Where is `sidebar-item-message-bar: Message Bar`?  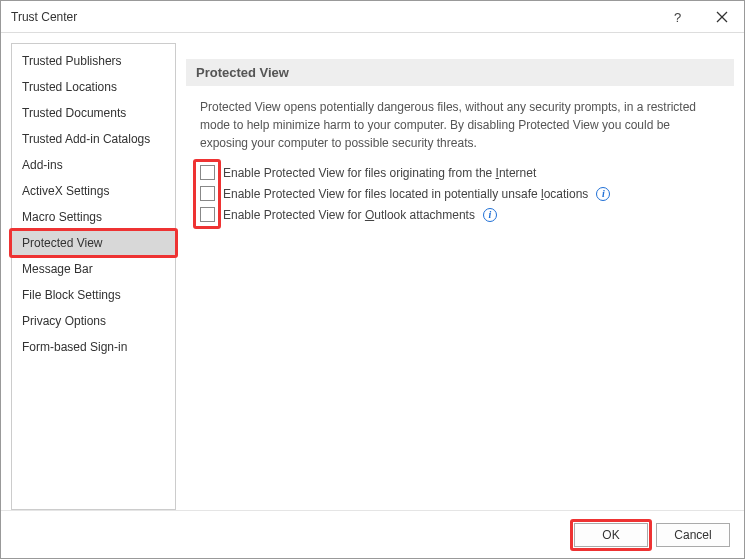
sidebar-item-message-bar: Message Bar is located at coordinates (94, 269).